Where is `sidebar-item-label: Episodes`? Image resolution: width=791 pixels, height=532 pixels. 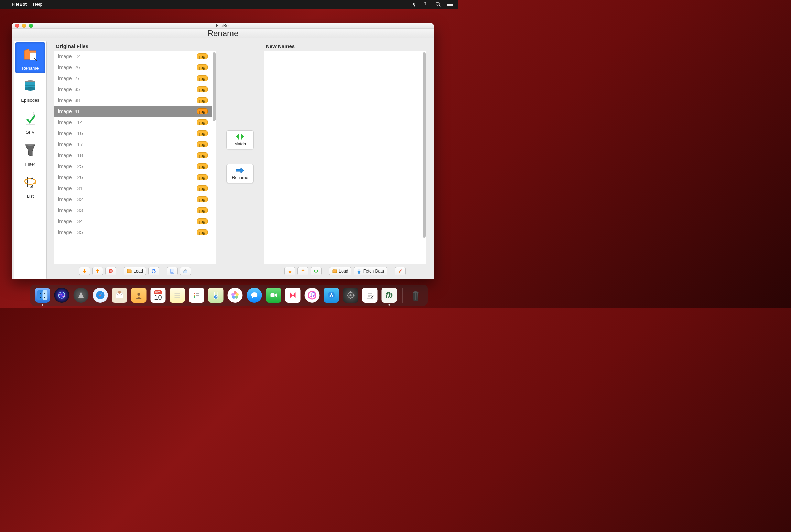 sidebar-item-label: Episodes is located at coordinates (30, 100).